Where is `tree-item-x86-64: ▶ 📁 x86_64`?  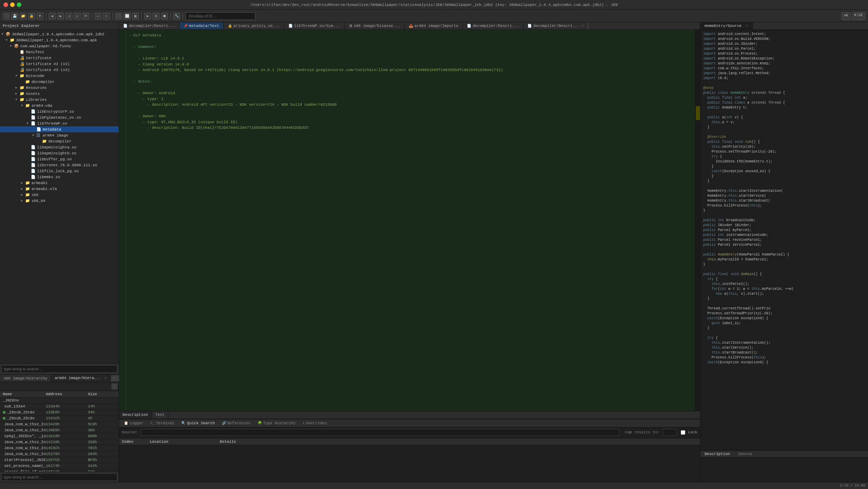
tree-item-x86-64: ▶ 📁 x86_64 is located at coordinates (59, 201).